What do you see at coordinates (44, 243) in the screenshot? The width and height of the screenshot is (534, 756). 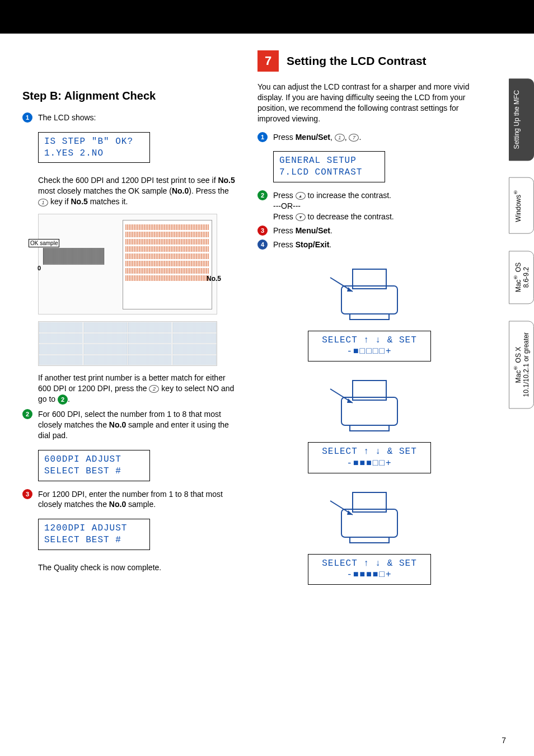 I see `ok-sample-label: OK sample` at bounding box center [44, 243].